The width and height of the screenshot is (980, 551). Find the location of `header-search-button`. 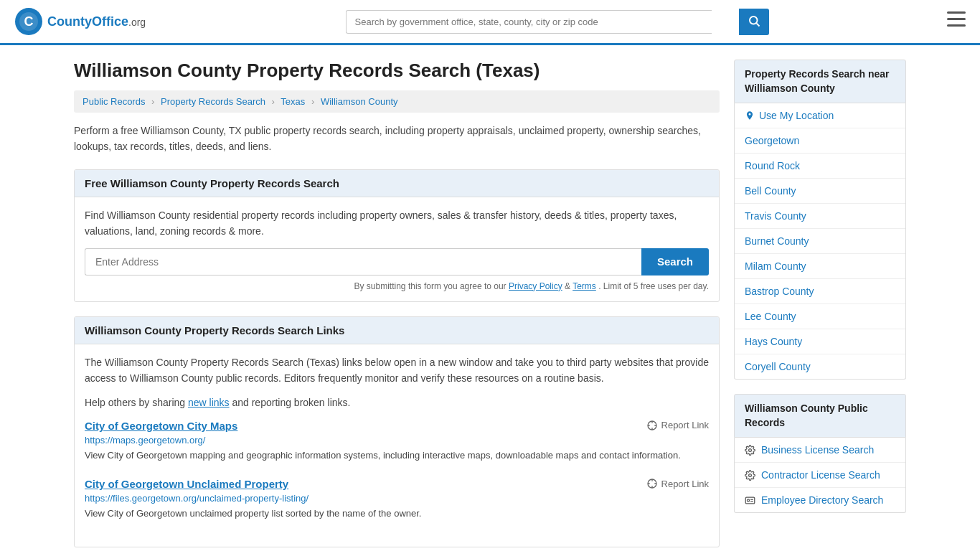

header-search-button is located at coordinates (754, 22).